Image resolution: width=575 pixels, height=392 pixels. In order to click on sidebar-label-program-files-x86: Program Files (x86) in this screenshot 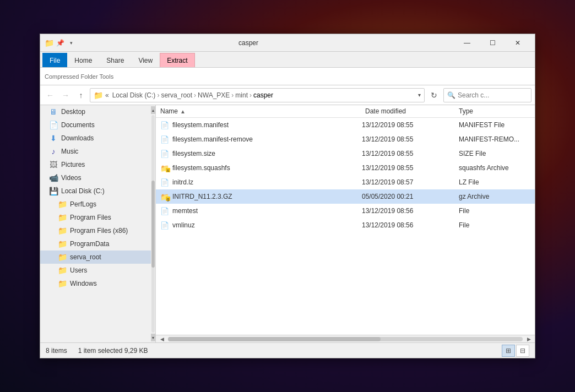, I will do `click(99, 231)`.